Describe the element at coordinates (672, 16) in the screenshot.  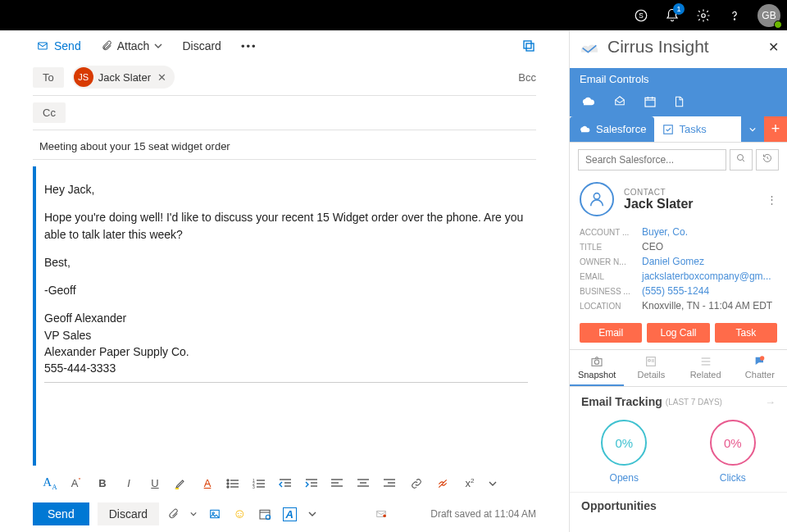
I see `notifications-icon: 1` at that location.